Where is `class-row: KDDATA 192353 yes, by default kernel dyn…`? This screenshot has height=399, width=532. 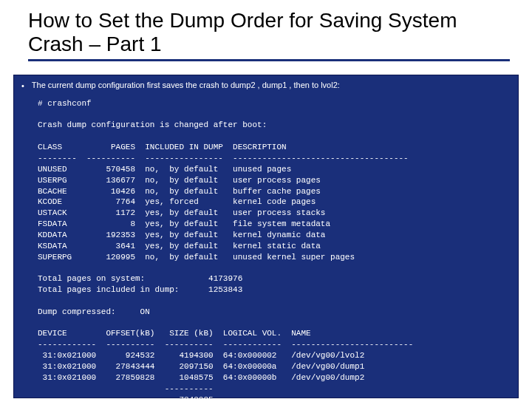 class-row: KDDATA 192353 yes, by default kernel dyn… is located at coordinates (182, 235).